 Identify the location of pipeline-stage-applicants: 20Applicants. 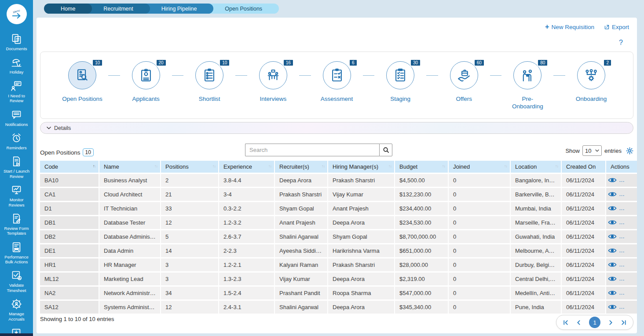
(146, 82).